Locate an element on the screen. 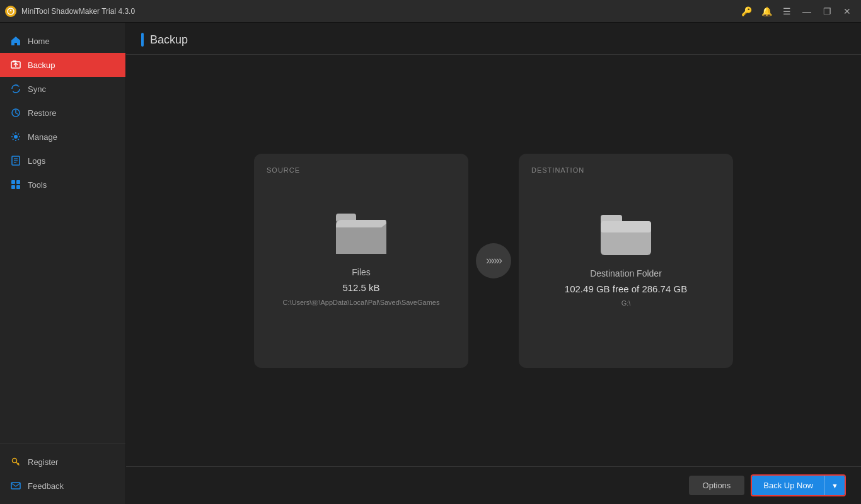 The height and width of the screenshot is (504, 861). page-title: Backup is located at coordinates (169, 40).